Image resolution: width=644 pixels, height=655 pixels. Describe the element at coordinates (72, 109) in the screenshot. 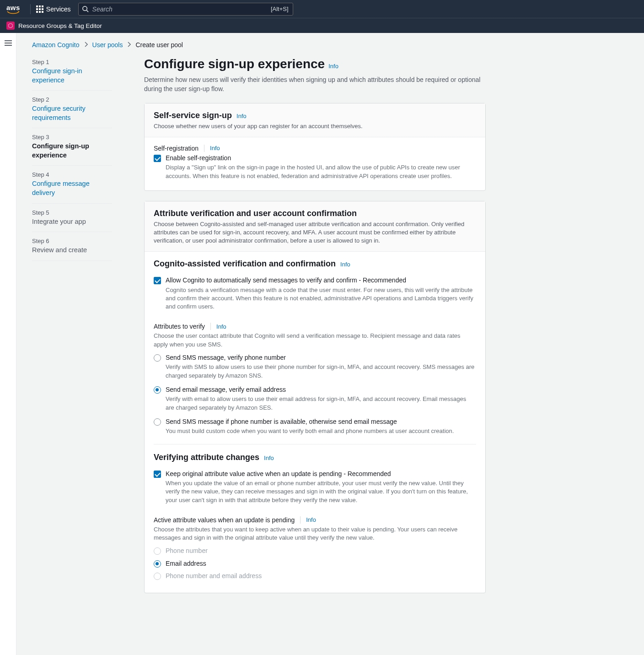

I see `step-2: Step 2 Configure security requirements` at that location.